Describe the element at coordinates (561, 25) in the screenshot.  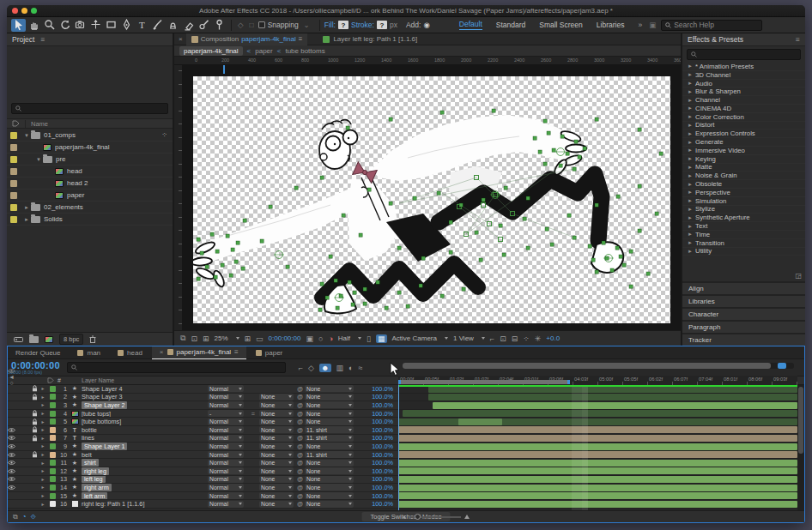
I see `workspace-small-screen: Small Screen` at that location.